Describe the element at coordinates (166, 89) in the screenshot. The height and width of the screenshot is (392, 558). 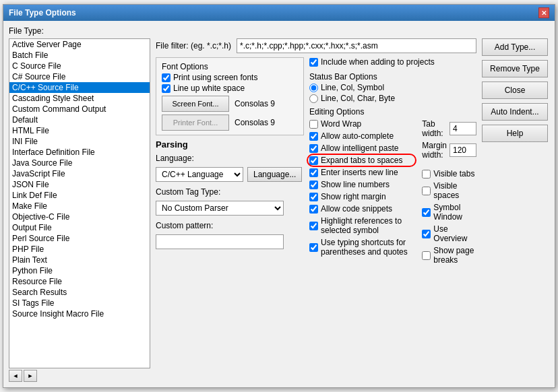
I see `line-up-whitespace-checkbox` at that location.